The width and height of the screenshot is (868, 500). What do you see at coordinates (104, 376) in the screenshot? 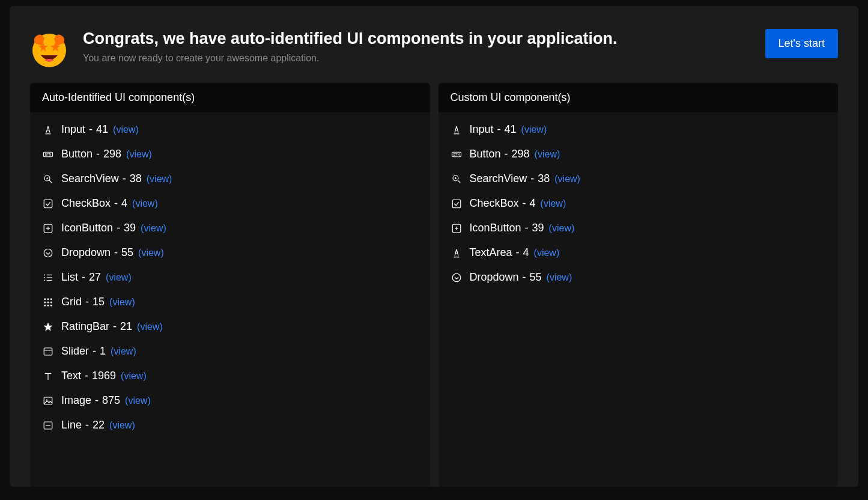
I see `component-count: 1969` at bounding box center [104, 376].